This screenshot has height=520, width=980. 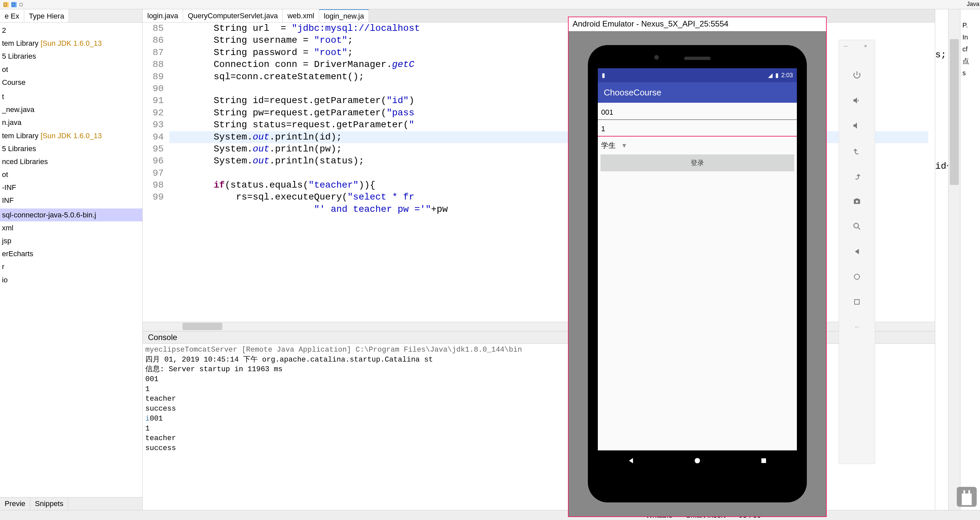 I want to click on recents-button, so click(x=764, y=461).